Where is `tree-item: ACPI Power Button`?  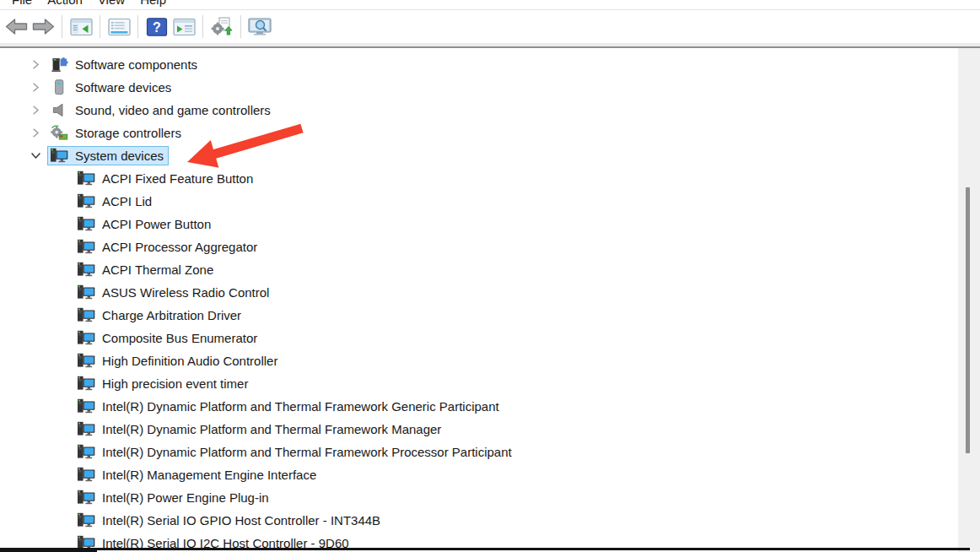
tree-item: ACPI Power Button is located at coordinates (490, 225).